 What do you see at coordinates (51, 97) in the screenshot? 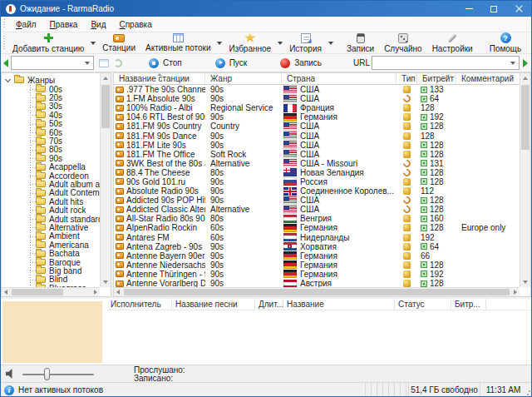
I see `tree-item-genre: 20s` at bounding box center [51, 97].